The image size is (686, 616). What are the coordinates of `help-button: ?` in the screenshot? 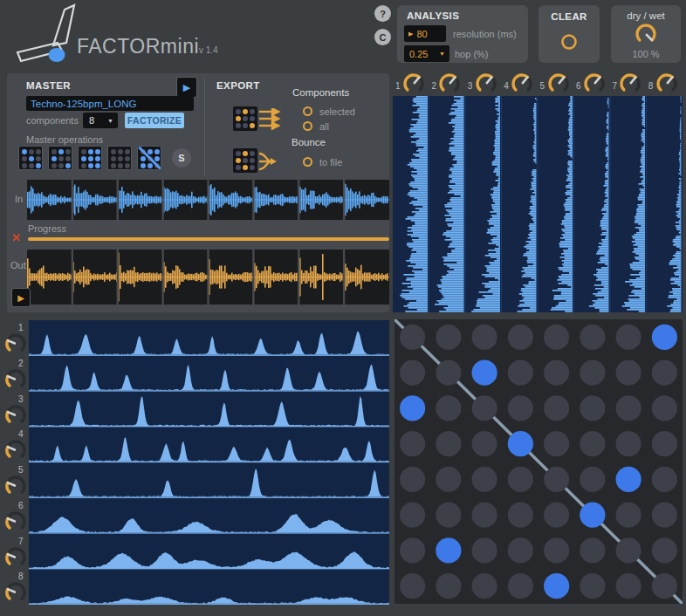 It's located at (382, 14).